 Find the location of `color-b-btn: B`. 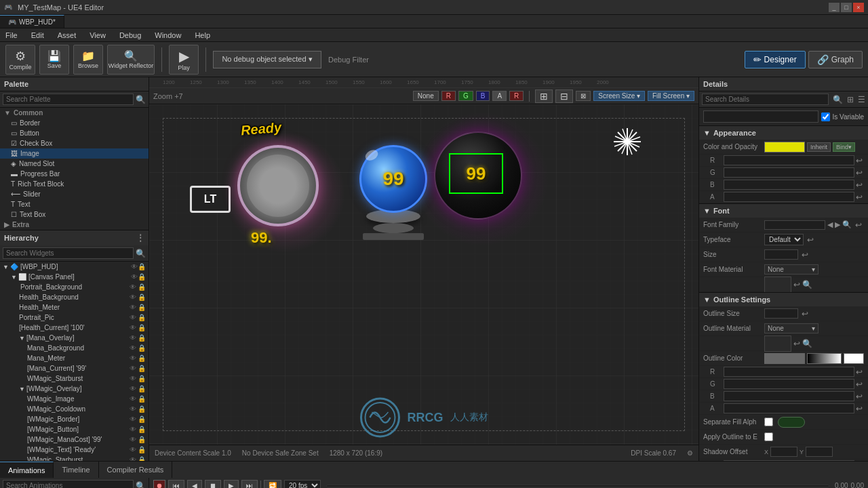

color-b-btn: B is located at coordinates (483, 96).